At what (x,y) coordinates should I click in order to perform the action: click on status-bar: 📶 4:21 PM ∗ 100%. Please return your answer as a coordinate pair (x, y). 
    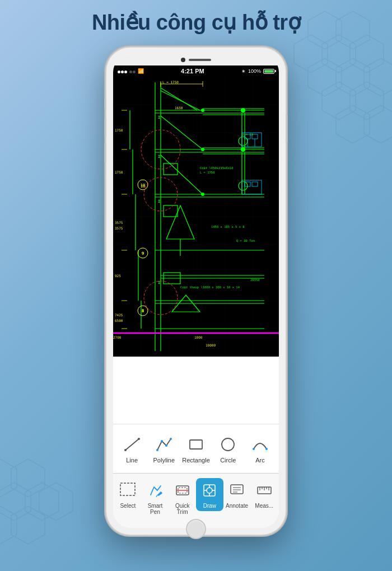
    Looking at the image, I should click on (196, 71).